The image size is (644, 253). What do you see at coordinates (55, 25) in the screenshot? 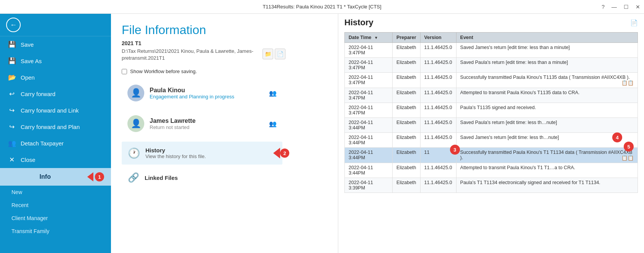
I see `sidebar-back: ←` at bounding box center [55, 25].